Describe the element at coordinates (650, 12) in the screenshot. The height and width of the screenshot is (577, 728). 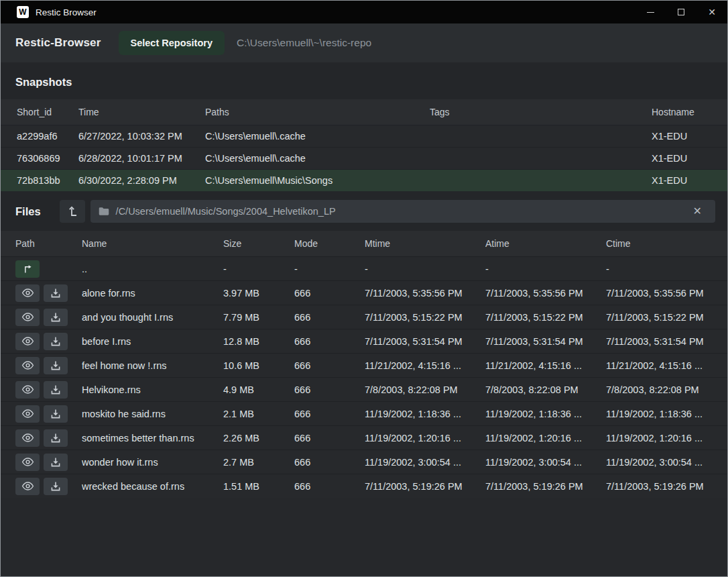
I see `minimize-icon` at that location.